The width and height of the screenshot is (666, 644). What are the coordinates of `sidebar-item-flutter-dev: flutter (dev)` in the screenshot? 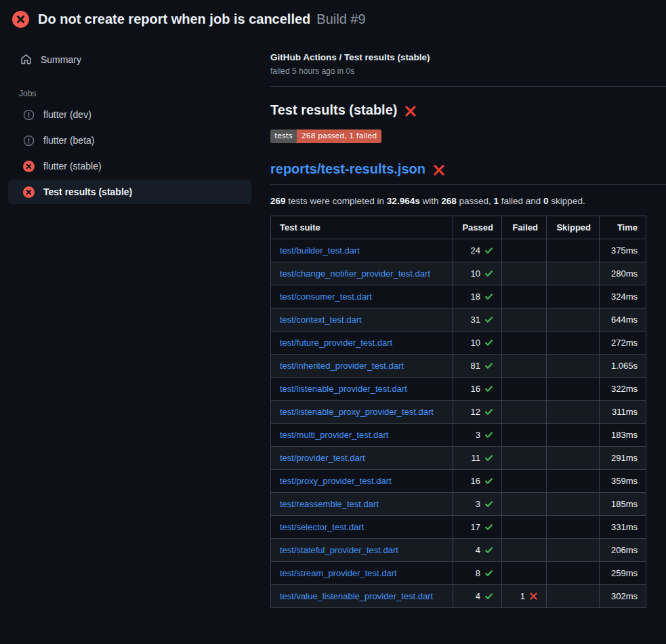 It's located at (130, 115).